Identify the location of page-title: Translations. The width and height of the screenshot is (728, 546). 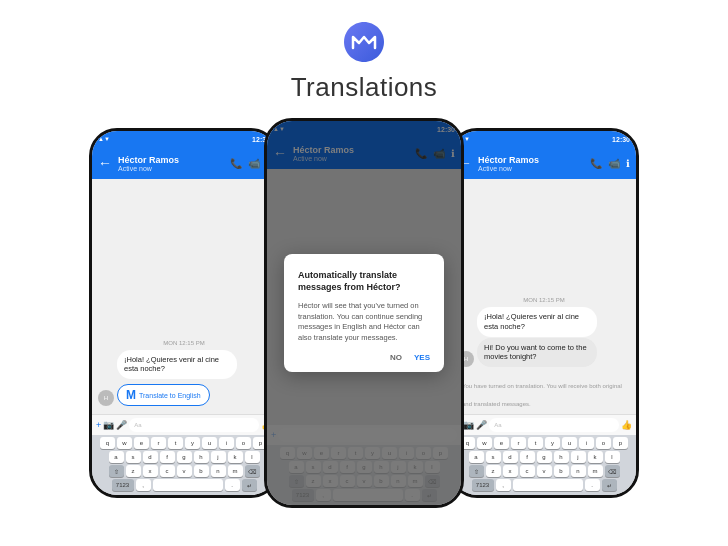
(364, 88).